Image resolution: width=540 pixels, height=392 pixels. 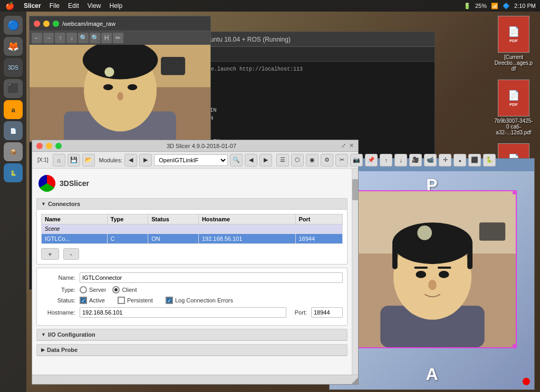 I want to click on wcam-btn-4: ↓, so click(x=72, y=38).